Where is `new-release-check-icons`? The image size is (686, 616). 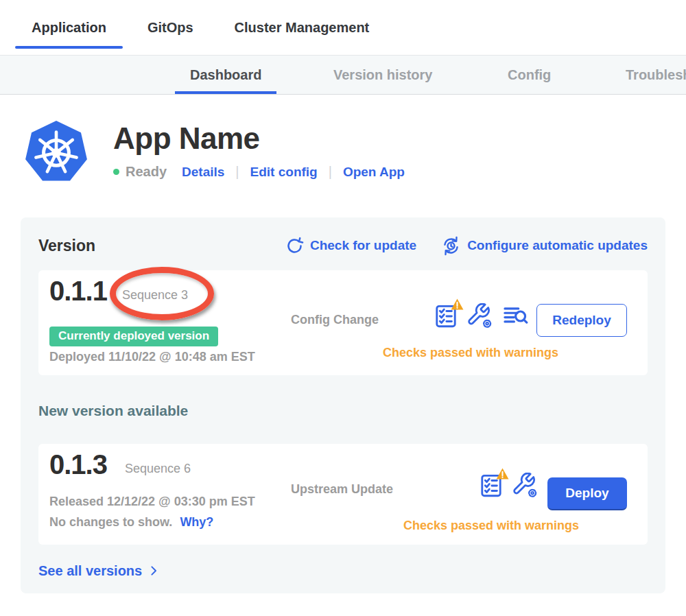 new-release-check-icons is located at coordinates (509, 486).